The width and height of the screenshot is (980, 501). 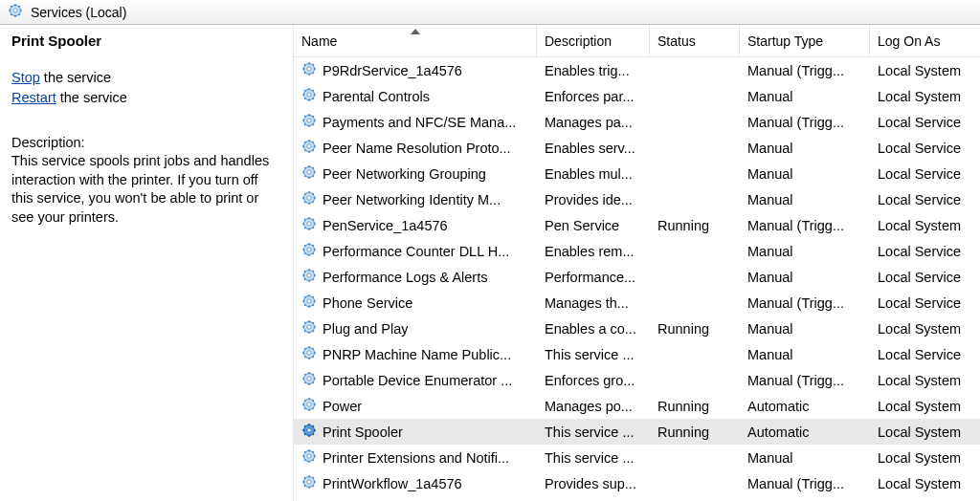 I want to click on column-status: Status, so click(x=695, y=40).